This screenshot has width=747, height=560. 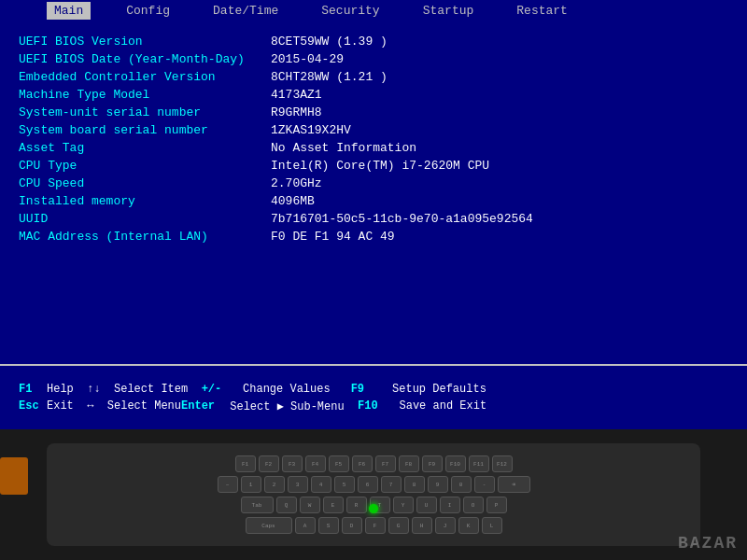 I want to click on key: F11, so click(x=479, y=464).